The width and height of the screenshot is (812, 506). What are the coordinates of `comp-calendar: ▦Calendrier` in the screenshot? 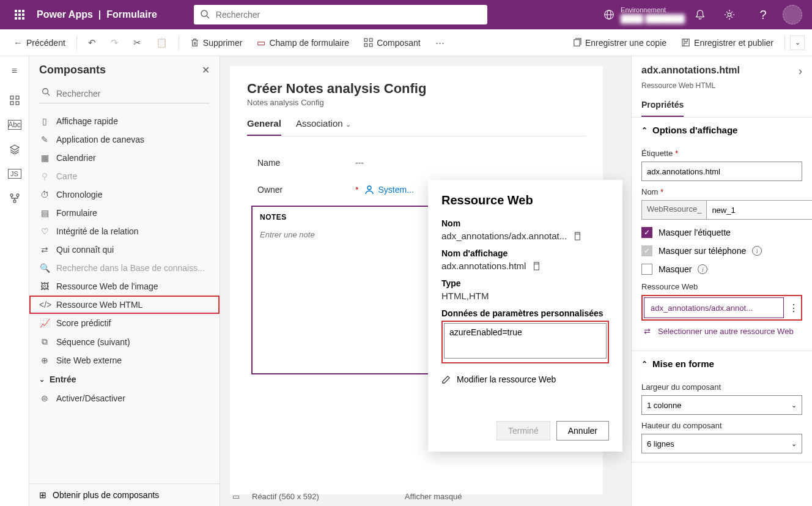 It's located at (125, 158).